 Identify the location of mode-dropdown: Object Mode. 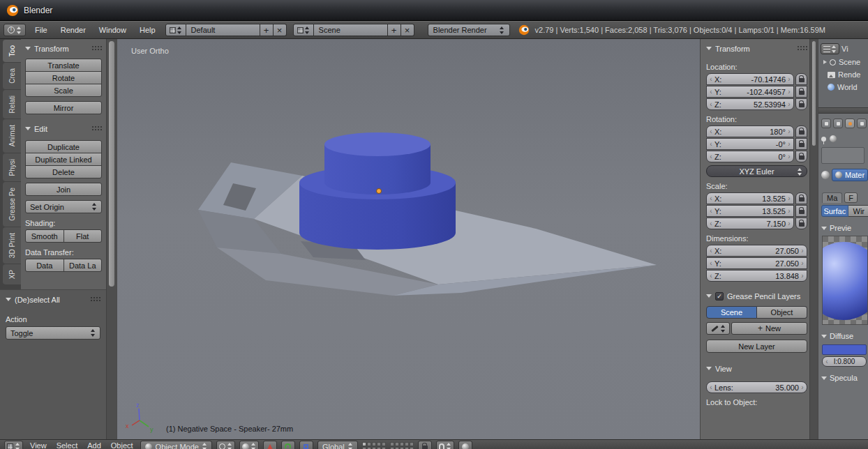
(176, 445).